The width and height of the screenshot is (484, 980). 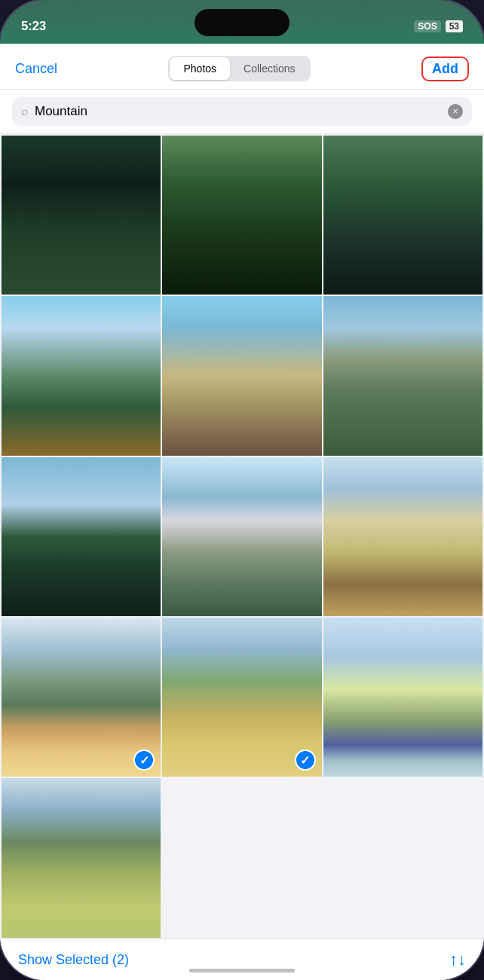 I want to click on sort-icon: ↑↓, so click(x=458, y=960).